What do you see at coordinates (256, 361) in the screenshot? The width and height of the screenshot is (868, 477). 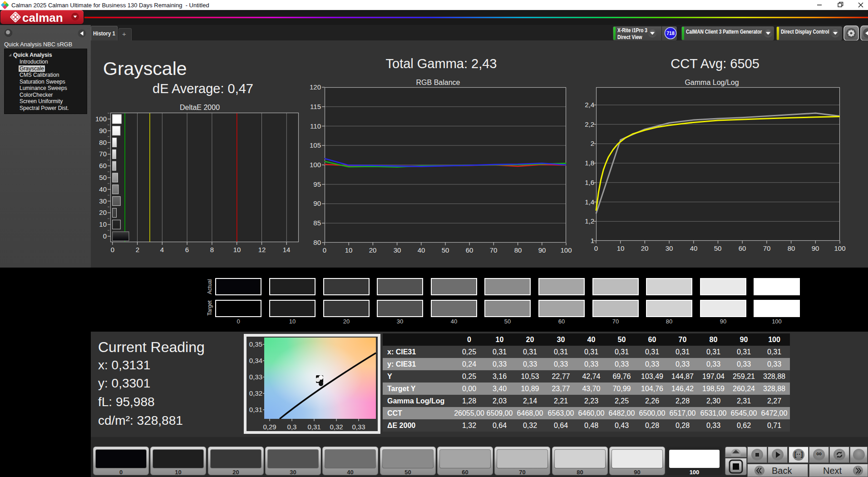 I see `svg-text: 0,34` at bounding box center [256, 361].